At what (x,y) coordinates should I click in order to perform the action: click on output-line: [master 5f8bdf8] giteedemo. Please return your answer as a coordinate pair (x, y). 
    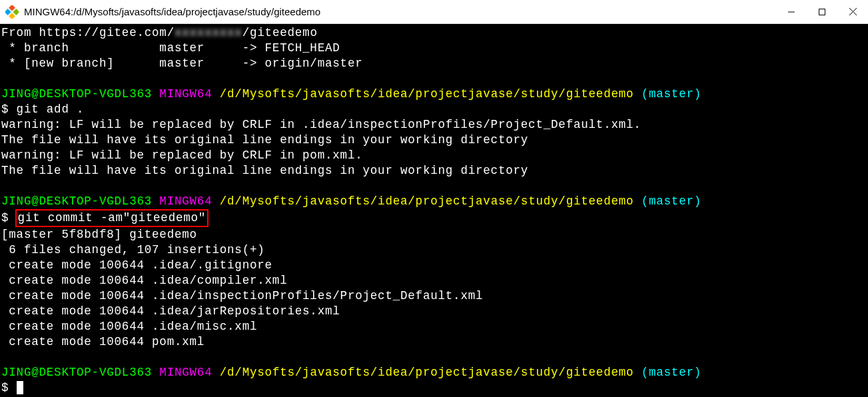
    Looking at the image, I should click on (434, 234).